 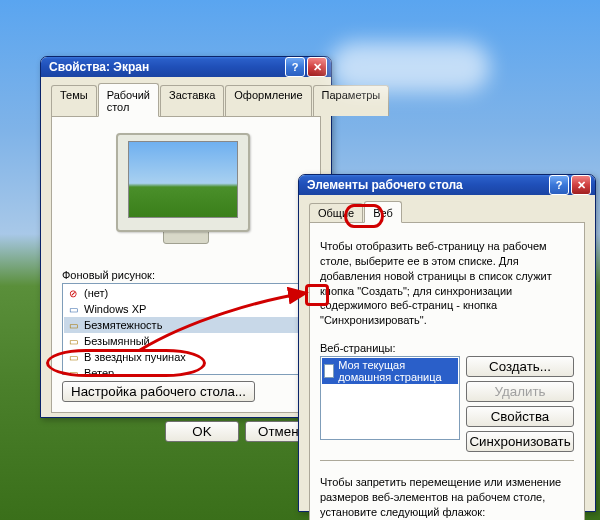 What do you see at coordinates (520, 442) in the screenshot?
I see `synchronize-button: Синхронизовать` at bounding box center [520, 442].